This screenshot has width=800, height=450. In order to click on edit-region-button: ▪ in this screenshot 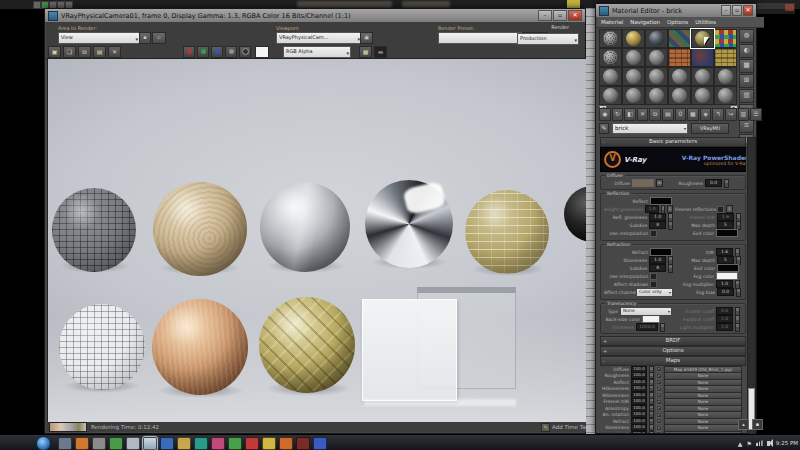, I will do `click(145, 38)`.